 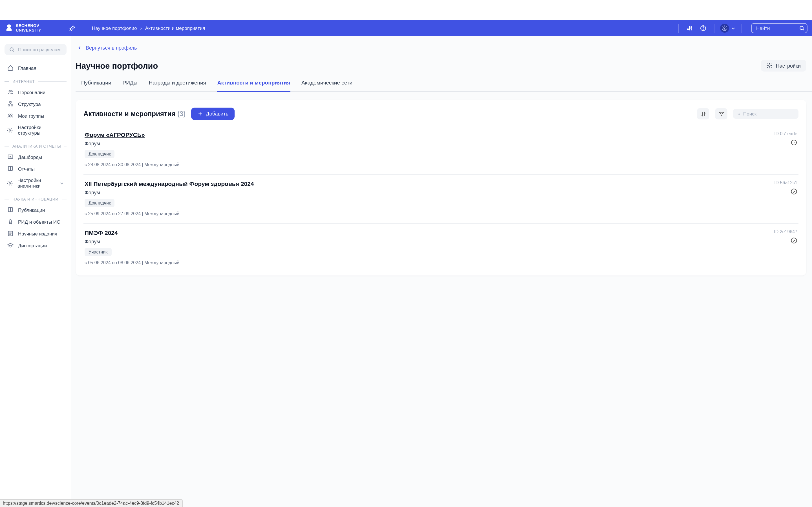 I want to click on sidebar-item-structure-settings: Настройки структуры, so click(x=36, y=130).